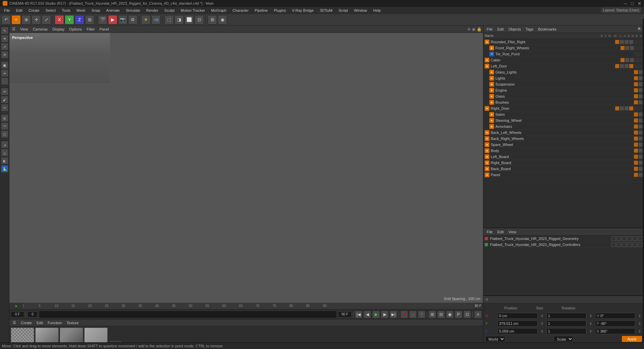  I want to click on obj-menu-objects: Objects, so click(515, 29).